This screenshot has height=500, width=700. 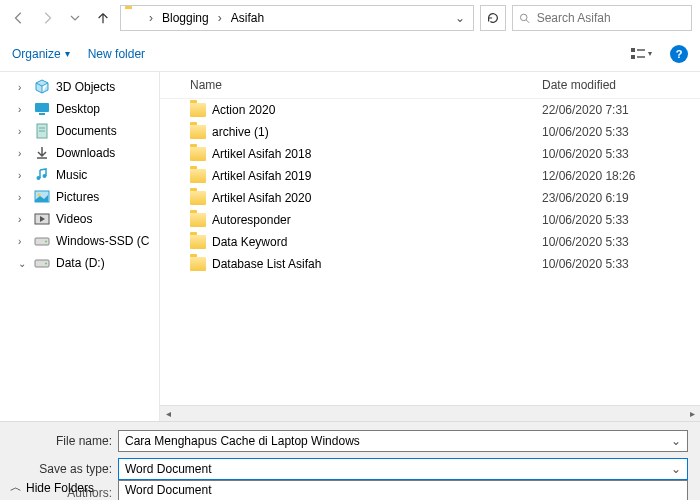 What do you see at coordinates (80, 263) in the screenshot?
I see `sidebar-item-label: Data (D:)` at bounding box center [80, 263].